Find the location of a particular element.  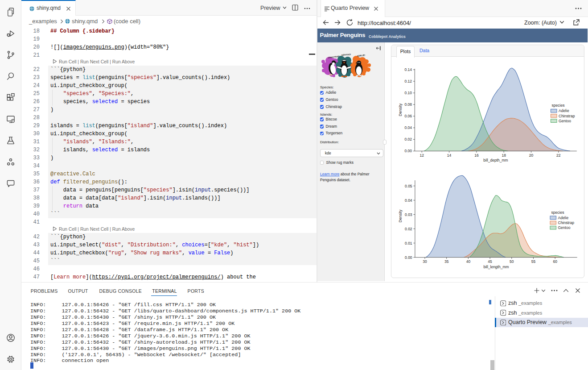

svg-text: 16 is located at coordinates (477, 155).